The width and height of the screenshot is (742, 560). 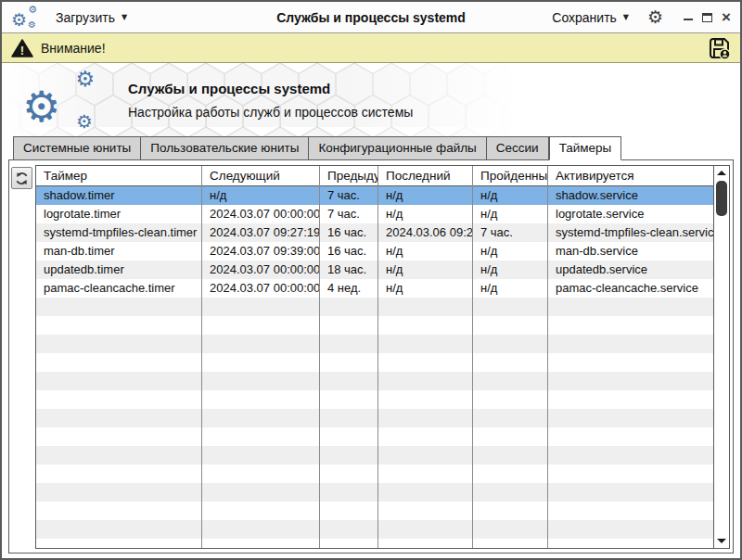 What do you see at coordinates (262, 251) in the screenshot?
I see `table-cell: 2024.03.07 09:39:00` at bounding box center [262, 251].